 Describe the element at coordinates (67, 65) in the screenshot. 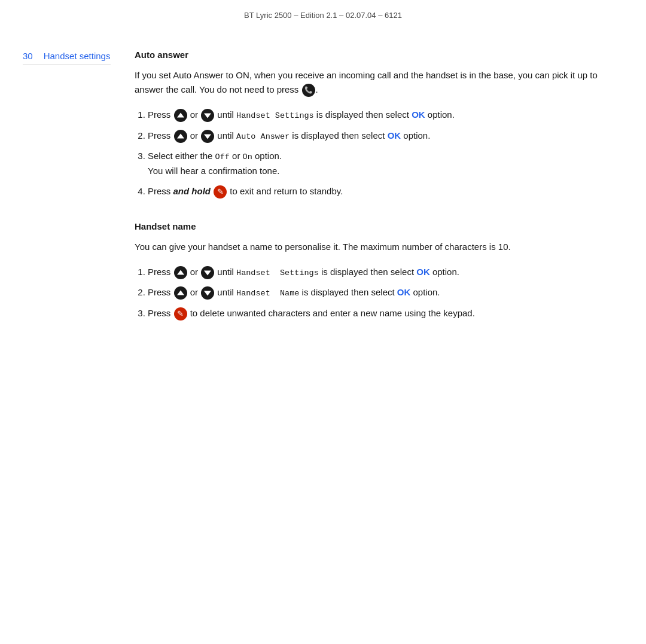

I see `divider` at that location.